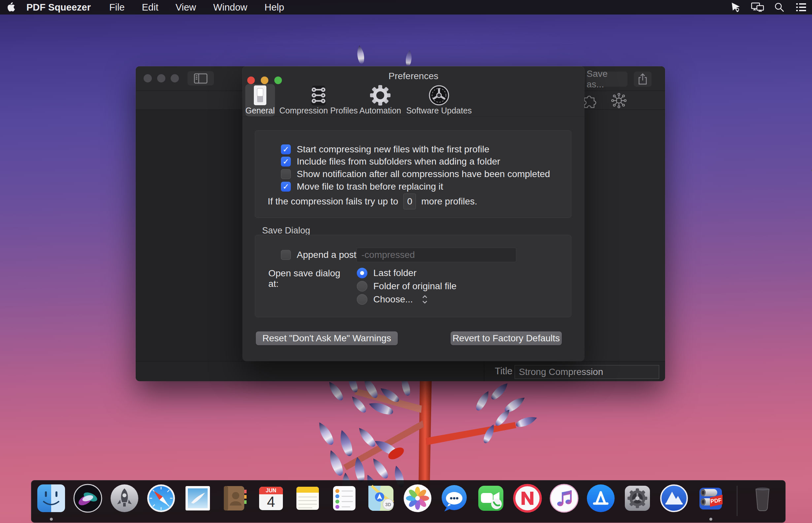  Describe the element at coordinates (148, 78) in the screenshot. I see `close-button-inactive` at that location.